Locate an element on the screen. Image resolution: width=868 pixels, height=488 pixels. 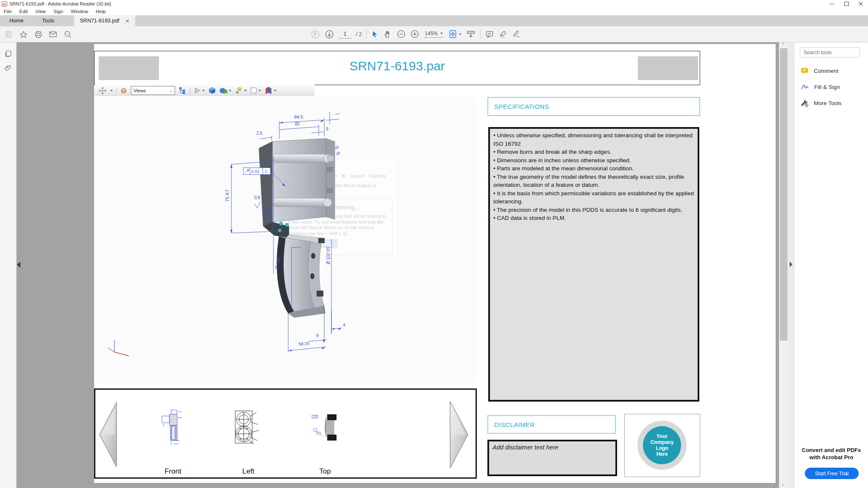
view-thumbnail-top is located at coordinates (325, 427).